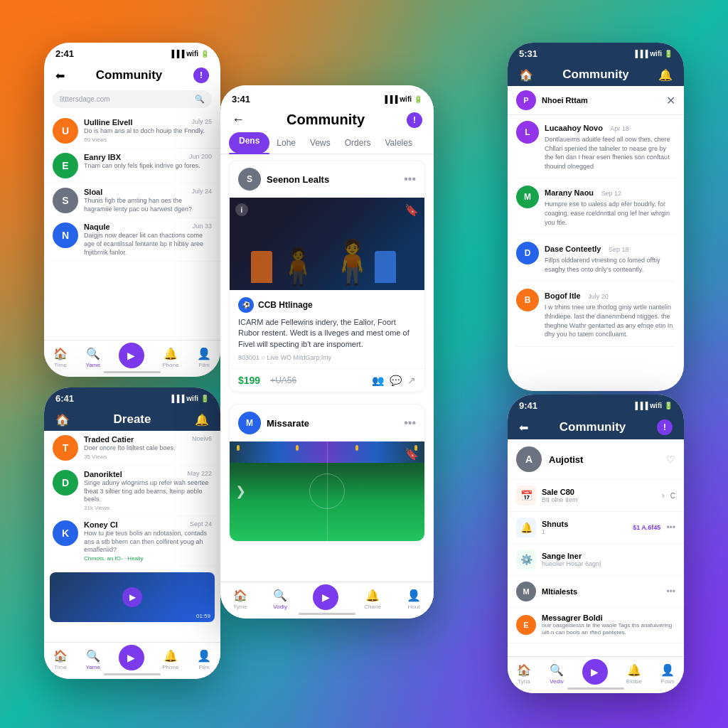 Image resolution: width=728 pixels, height=728 pixels. I want to click on action-icon-3: ↗, so click(412, 380).